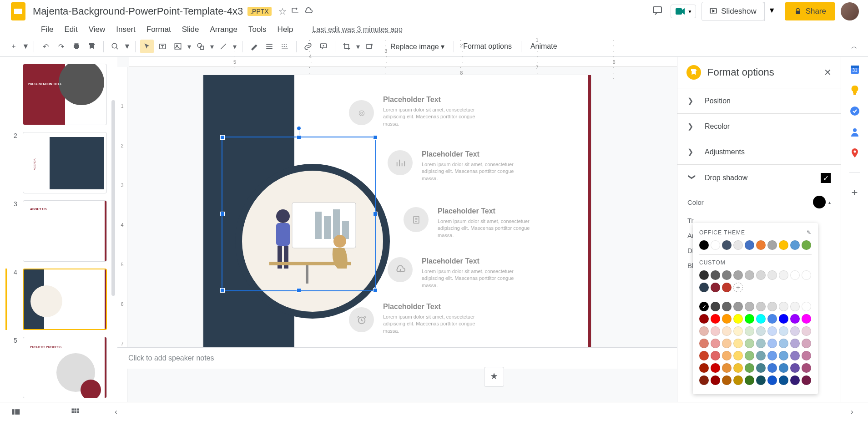  I want to click on undo-button: ↶, so click(45, 46).